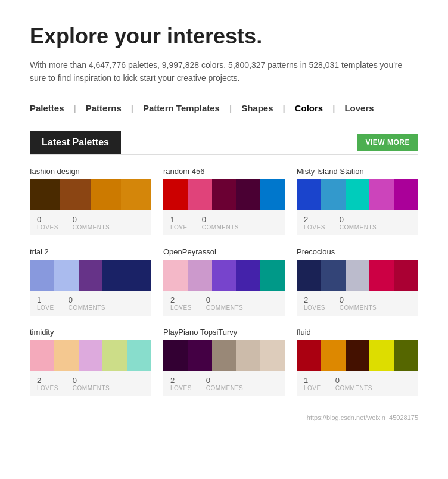  I want to click on palette-card: Misty Island Station2LOVES0COMMENTS, so click(357, 201).